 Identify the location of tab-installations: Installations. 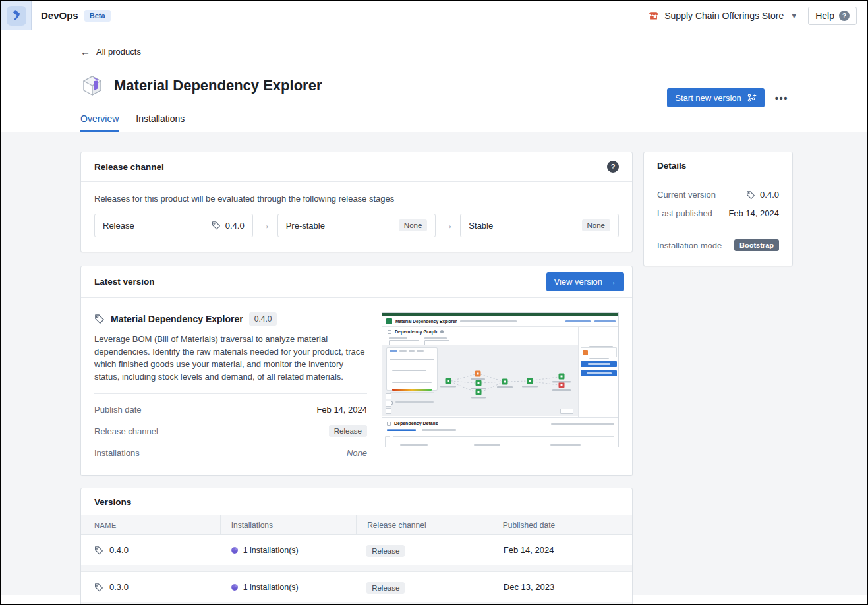
(160, 123).